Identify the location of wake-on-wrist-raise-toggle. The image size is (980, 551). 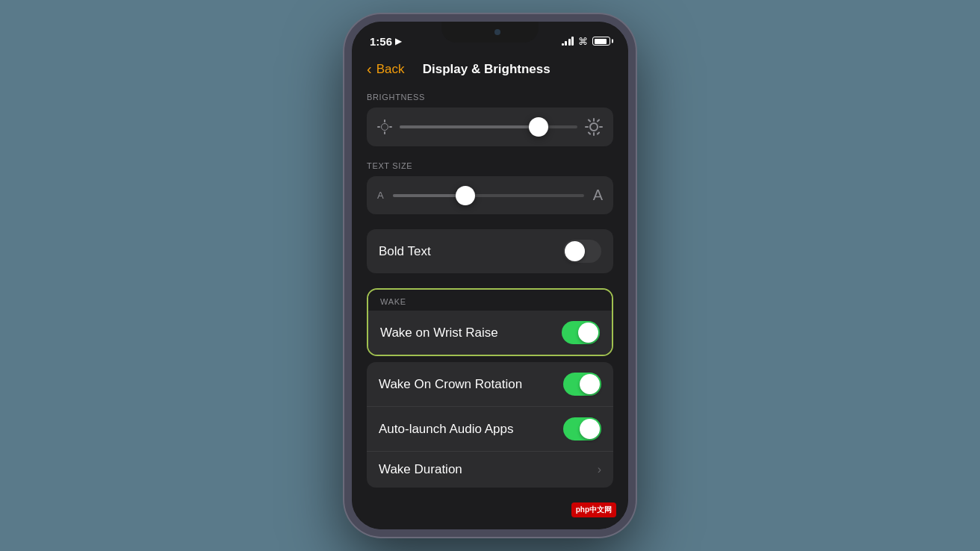
(581, 333).